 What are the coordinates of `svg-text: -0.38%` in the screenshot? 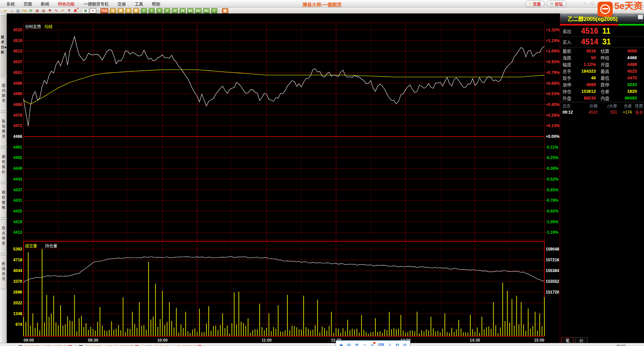 It's located at (552, 168).